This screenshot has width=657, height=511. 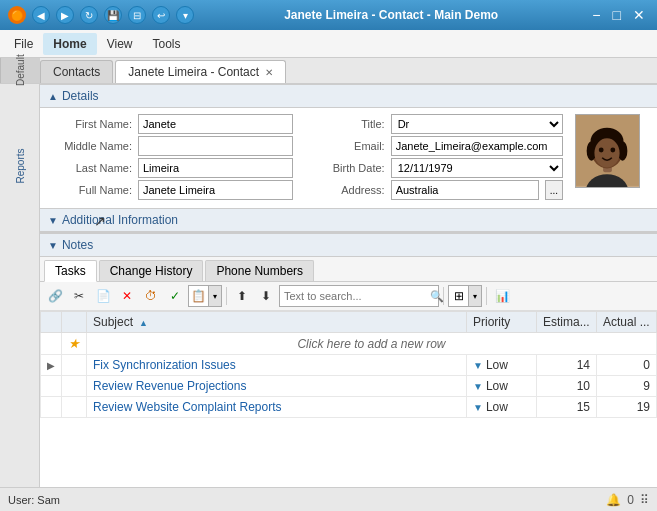 I want to click on menu-home: Home, so click(x=70, y=44).